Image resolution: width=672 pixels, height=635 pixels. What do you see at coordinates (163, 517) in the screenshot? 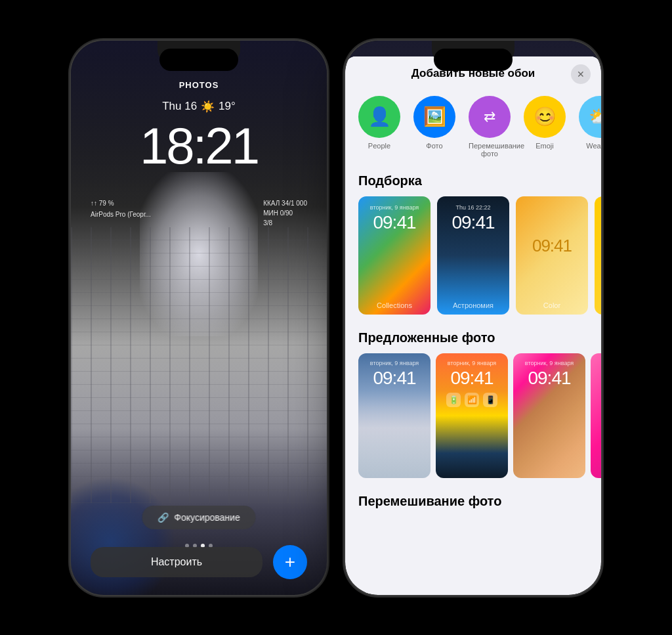
I see `link-icon: 🔗` at bounding box center [163, 517].